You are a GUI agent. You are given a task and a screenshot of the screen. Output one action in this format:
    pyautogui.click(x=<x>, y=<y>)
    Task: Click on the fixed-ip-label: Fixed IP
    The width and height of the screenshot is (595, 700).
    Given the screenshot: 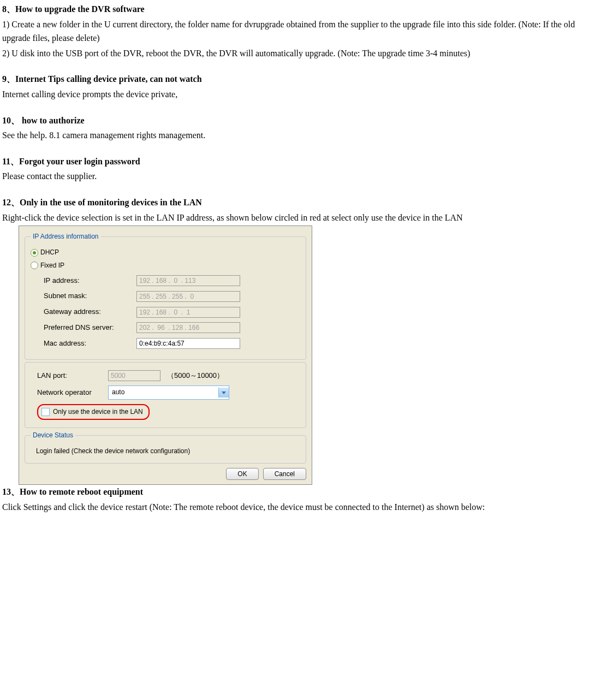 What is the action you would take?
    pyautogui.click(x=52, y=265)
    